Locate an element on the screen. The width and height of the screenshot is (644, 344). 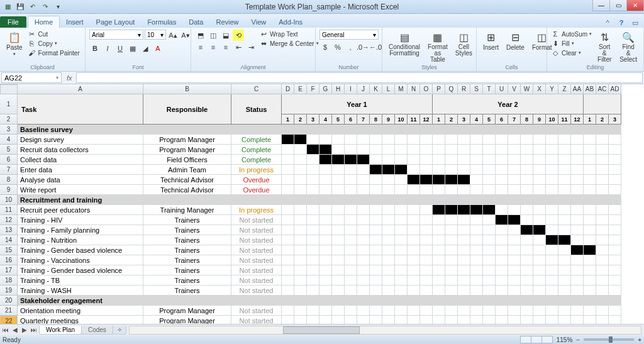
column-header: H is located at coordinates (338, 89).